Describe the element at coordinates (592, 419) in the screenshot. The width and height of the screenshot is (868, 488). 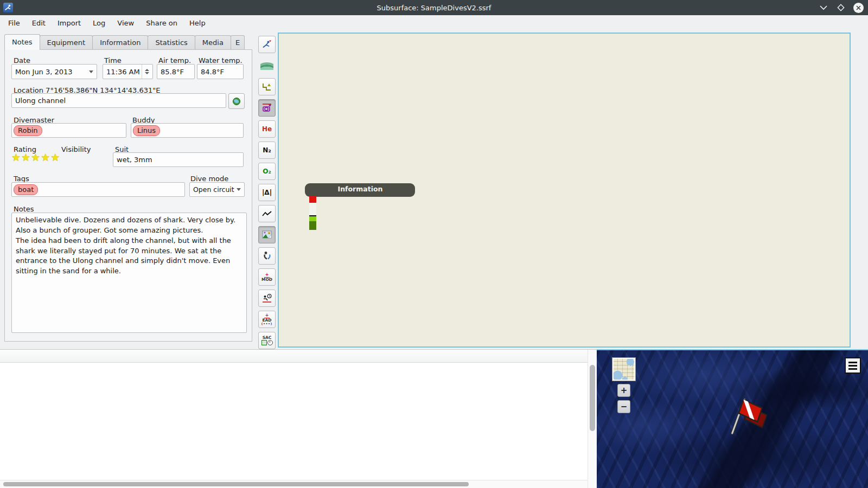
I see `dive-list-vertical-scrollbar` at that location.